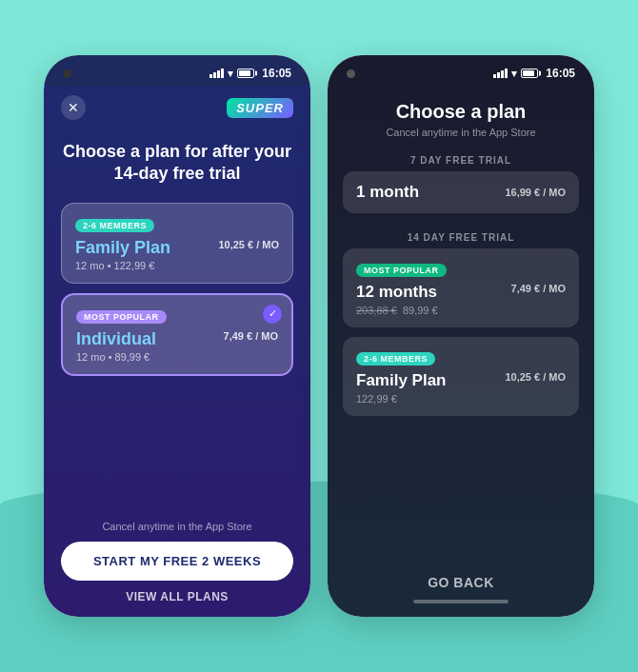 The width and height of the screenshot is (638, 672). Describe the element at coordinates (461, 70) in the screenshot. I see `right-status-bar: ▾ 16:05` at that location.